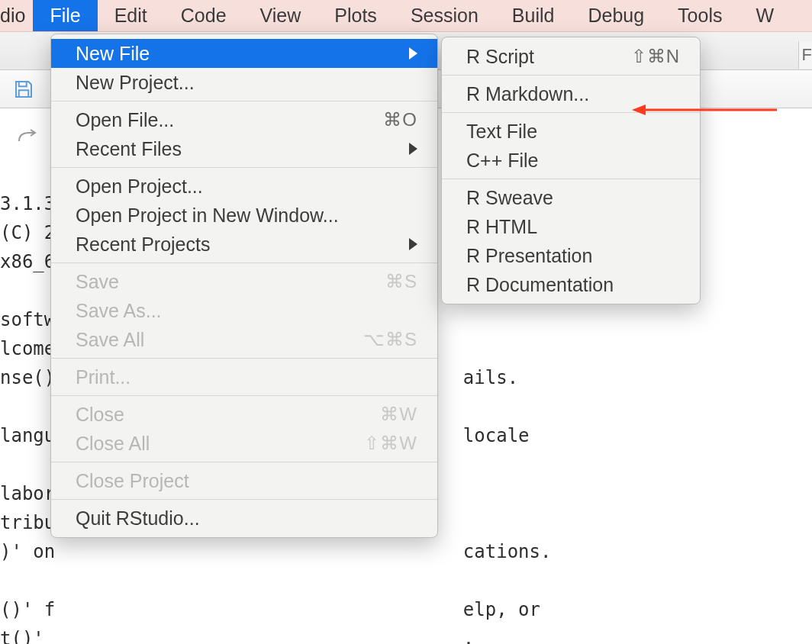 The width and height of the screenshot is (812, 644). Describe the element at coordinates (392, 120) in the screenshot. I see `menu-item-shortcut: ⌘O` at that location.